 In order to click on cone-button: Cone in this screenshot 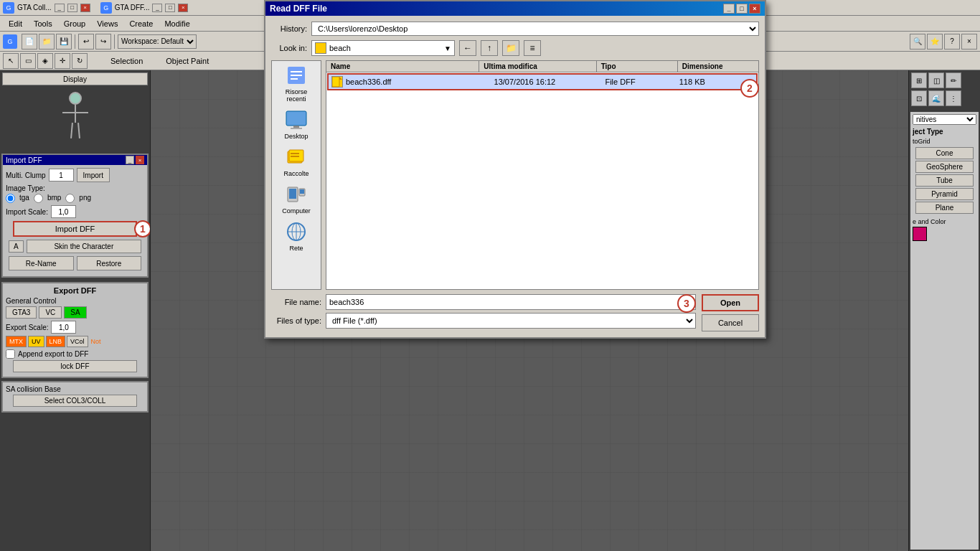, I will do `click(944, 154)`.